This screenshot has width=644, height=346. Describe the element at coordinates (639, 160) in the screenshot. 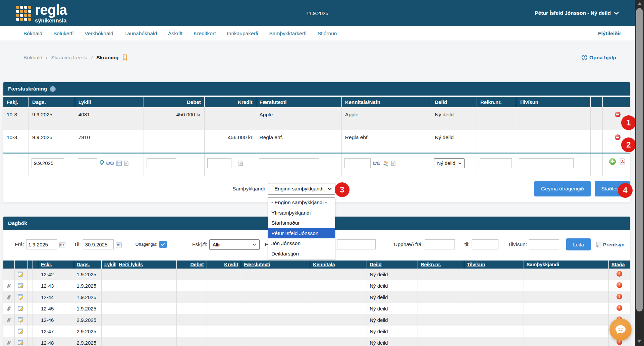

I see `scrollbar-thumb` at that location.